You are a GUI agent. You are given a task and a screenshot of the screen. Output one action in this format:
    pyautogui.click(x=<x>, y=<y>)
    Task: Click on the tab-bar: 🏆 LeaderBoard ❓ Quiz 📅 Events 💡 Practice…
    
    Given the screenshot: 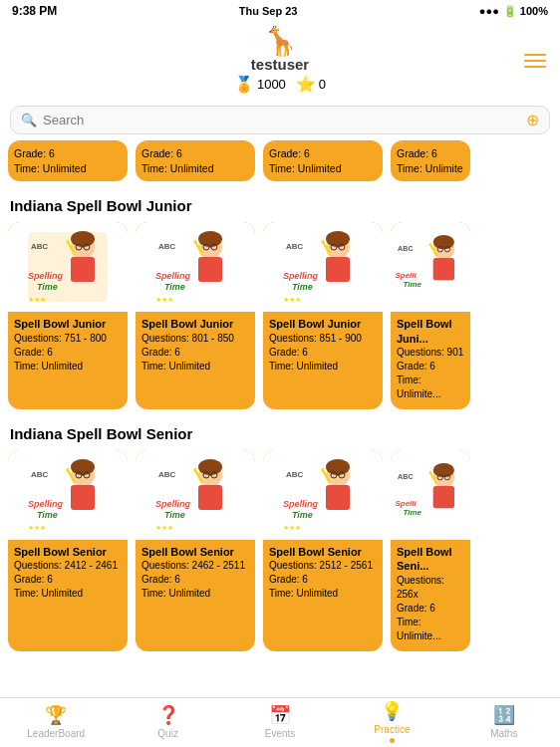 What is the action you would take?
    pyautogui.click(x=280, y=722)
    